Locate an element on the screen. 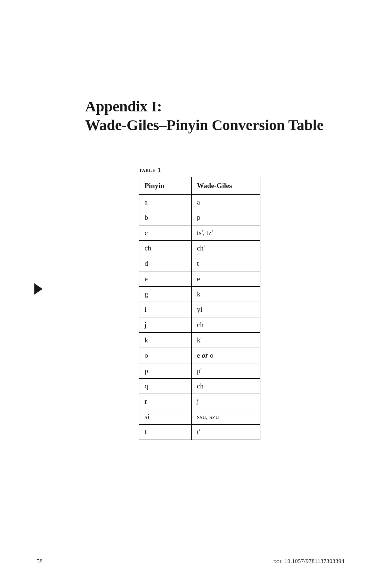  cell-wade-giles: a is located at coordinates (226, 203).